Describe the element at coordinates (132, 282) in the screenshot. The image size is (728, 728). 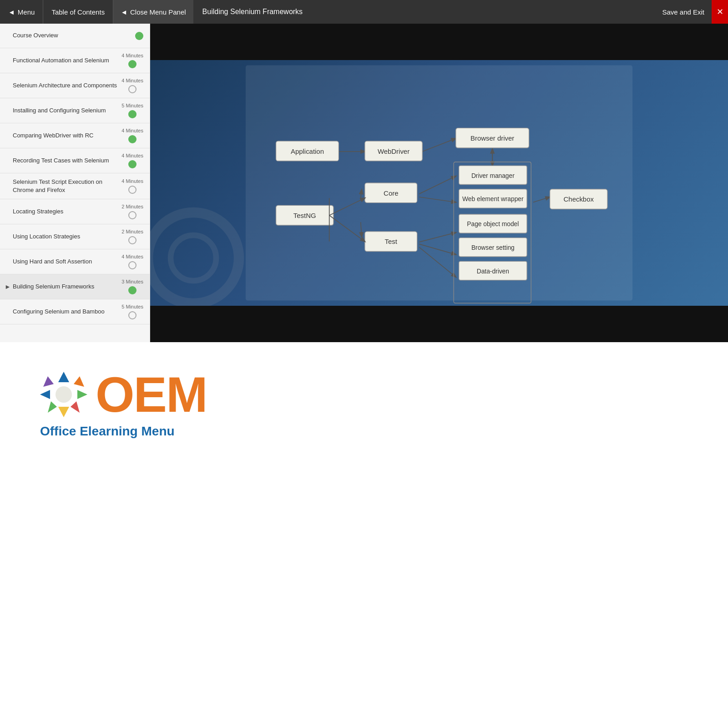
I see `sidebar-duration-building-selenium: 3 Minutes` at that location.